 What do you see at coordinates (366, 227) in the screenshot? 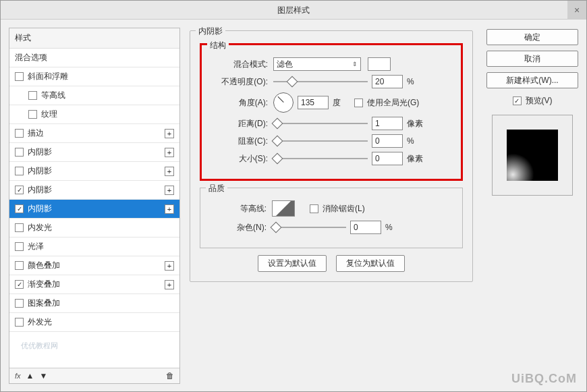
I see `noise-input: 0` at bounding box center [366, 227].